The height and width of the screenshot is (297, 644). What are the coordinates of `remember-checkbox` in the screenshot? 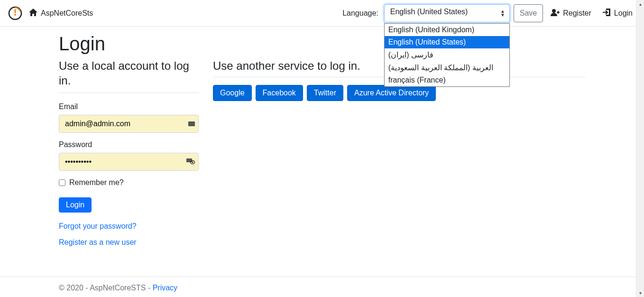 It's located at (62, 183).